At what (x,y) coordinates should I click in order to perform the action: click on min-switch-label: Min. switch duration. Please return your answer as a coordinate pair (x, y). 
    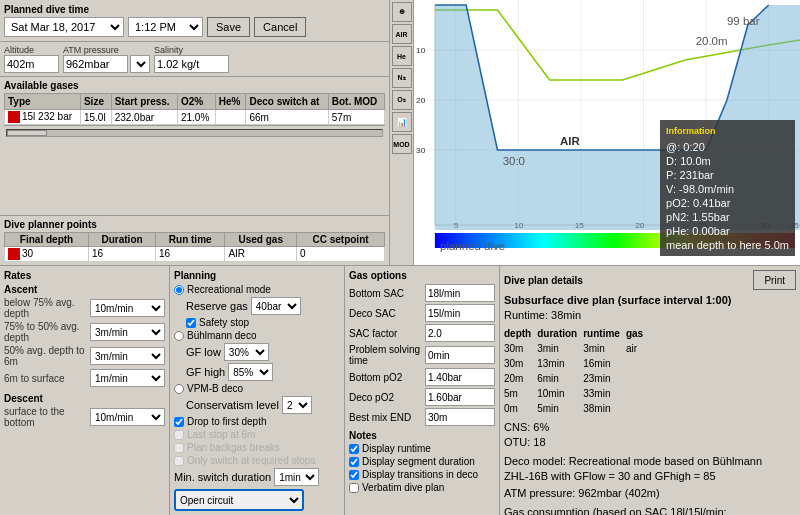
    Looking at the image, I should click on (222, 477).